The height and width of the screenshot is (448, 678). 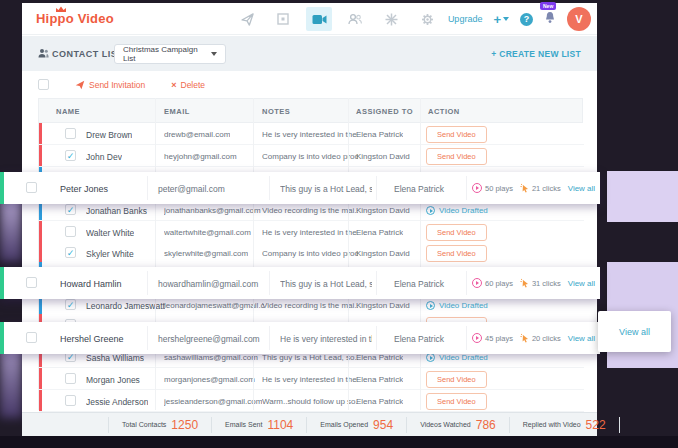 What do you see at coordinates (84, 189) in the screenshot?
I see `contact-name: Peter Jones` at bounding box center [84, 189].